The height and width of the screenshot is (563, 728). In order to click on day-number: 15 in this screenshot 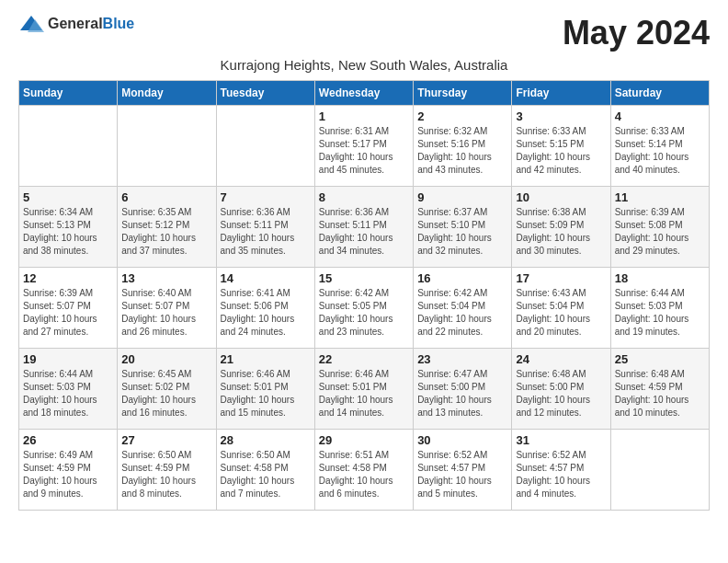, I will do `click(364, 278)`.